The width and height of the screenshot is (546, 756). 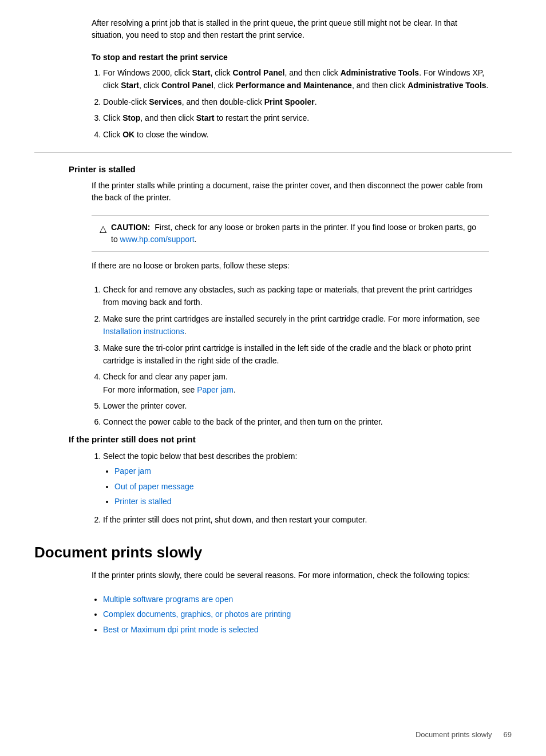 I want to click on stop-restart-heading: To stop and restart the print service, so click(x=290, y=57).